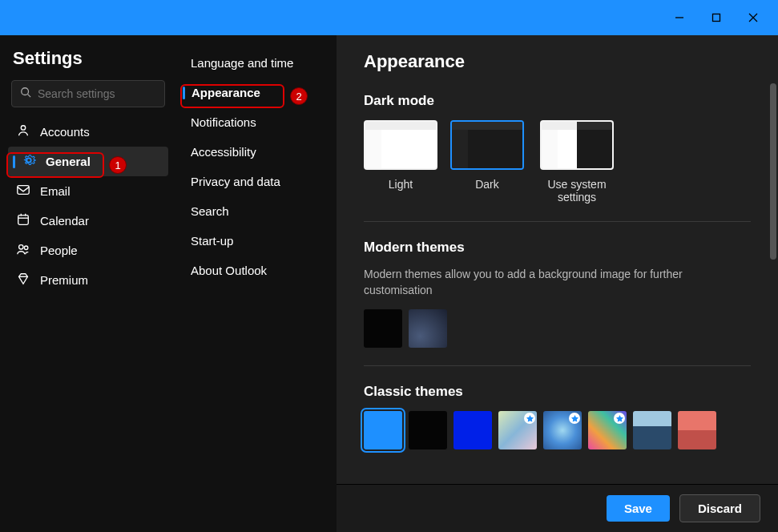 The width and height of the screenshot is (778, 532). What do you see at coordinates (88, 58) in the screenshot?
I see `settings-title: Settings` at bounding box center [88, 58].